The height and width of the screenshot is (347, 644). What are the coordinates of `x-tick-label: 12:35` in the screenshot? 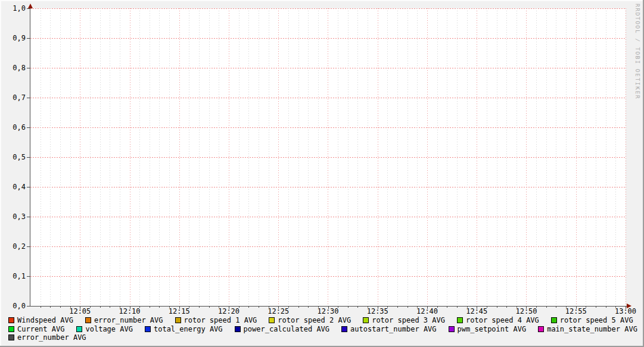 It's located at (378, 311).